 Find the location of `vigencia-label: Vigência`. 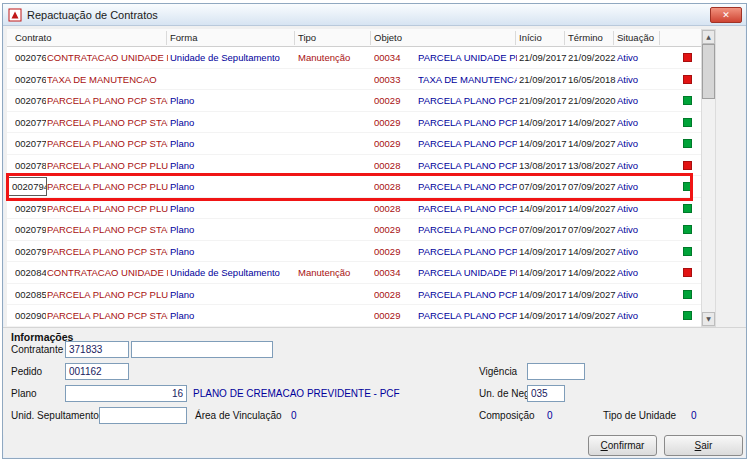

vigencia-label: Vigência is located at coordinates (498, 372).